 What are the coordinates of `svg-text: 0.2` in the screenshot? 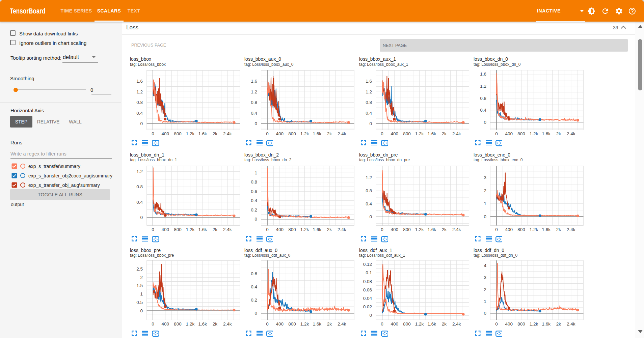 It's located at (254, 210).